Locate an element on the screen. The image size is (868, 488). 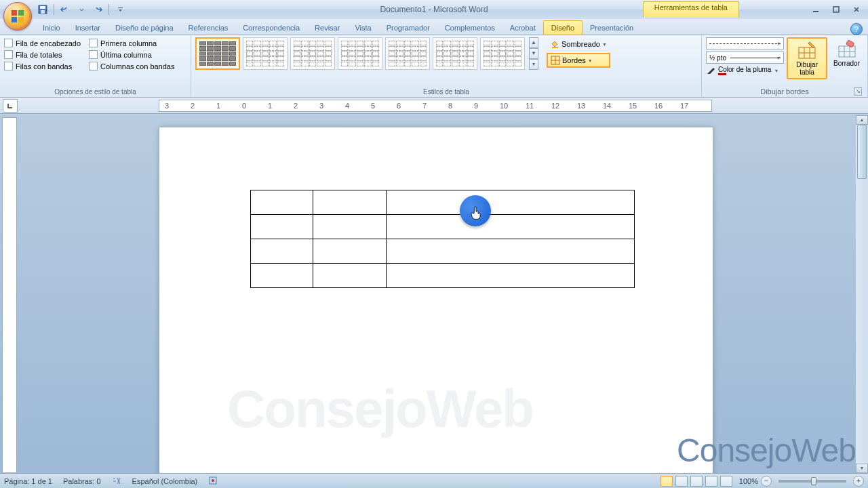
checkbox-last-column: Última columna is located at coordinates (132, 54).